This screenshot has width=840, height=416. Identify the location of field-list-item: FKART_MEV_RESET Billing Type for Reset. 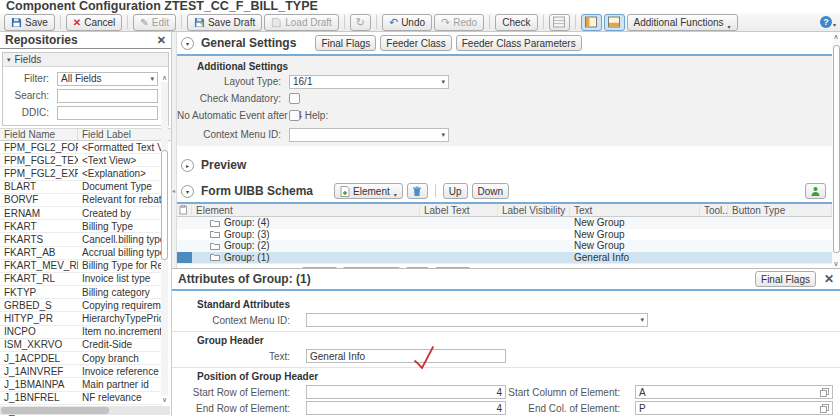
(81, 266).